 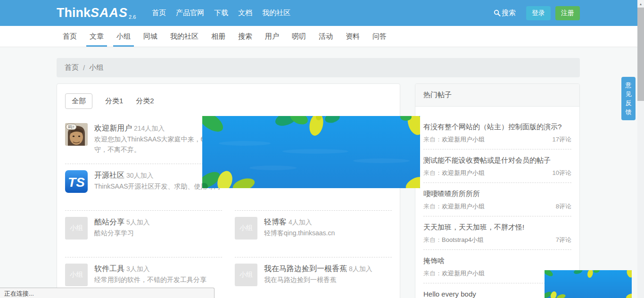 I want to click on topnav-links: 首页 产品官网 下载 文档 我的社区, so click(x=226, y=13).